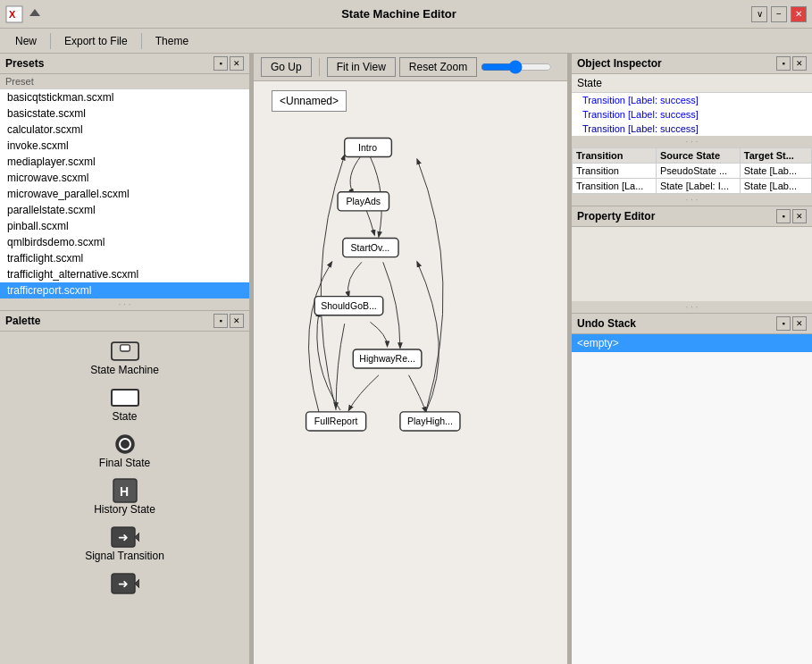  I want to click on minimize-chevron-btn: ∨, so click(759, 14).